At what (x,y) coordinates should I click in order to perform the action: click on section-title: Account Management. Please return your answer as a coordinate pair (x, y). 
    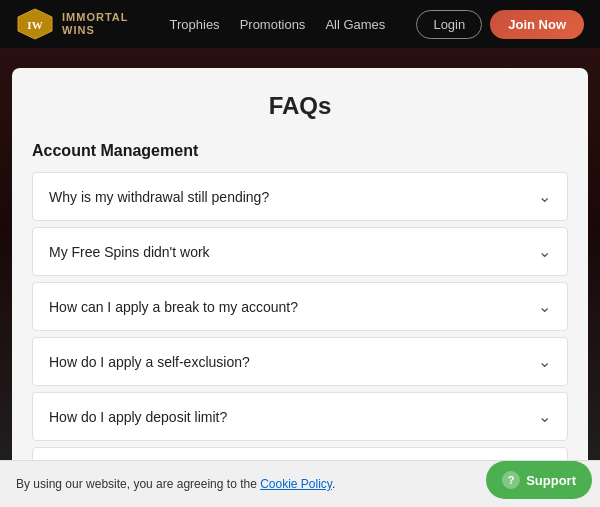
    Looking at the image, I should click on (300, 151).